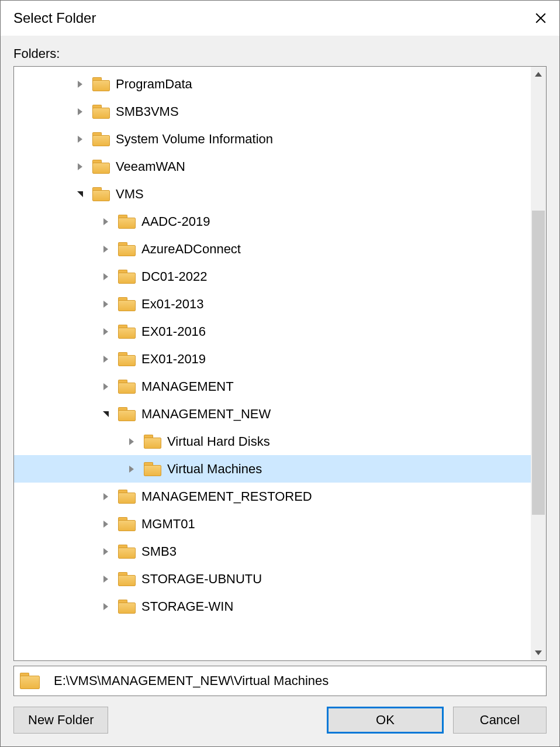 The width and height of the screenshot is (560, 747). What do you see at coordinates (538, 74) in the screenshot?
I see `chevron-up-icon` at bounding box center [538, 74].